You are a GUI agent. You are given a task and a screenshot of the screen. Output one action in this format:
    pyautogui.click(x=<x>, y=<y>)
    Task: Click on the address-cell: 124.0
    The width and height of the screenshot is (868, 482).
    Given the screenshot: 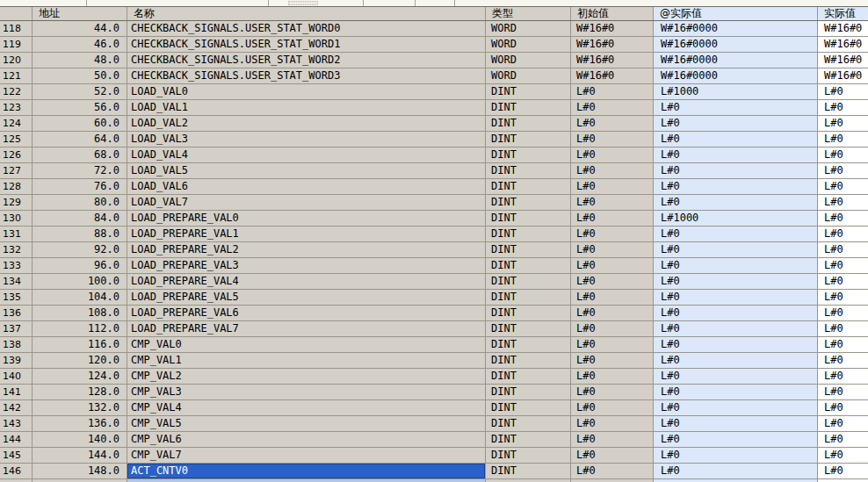 What is the action you would take?
    pyautogui.click(x=80, y=376)
    